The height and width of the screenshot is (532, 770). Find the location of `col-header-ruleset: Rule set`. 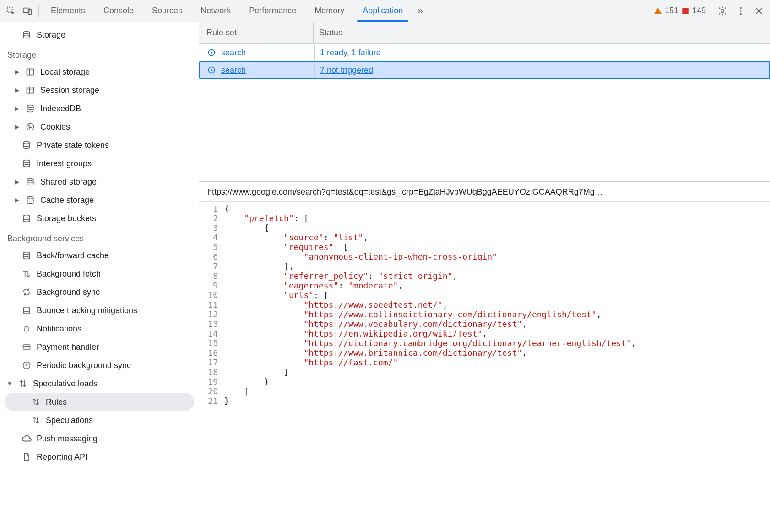

col-header-ruleset: Rule set is located at coordinates (256, 33).